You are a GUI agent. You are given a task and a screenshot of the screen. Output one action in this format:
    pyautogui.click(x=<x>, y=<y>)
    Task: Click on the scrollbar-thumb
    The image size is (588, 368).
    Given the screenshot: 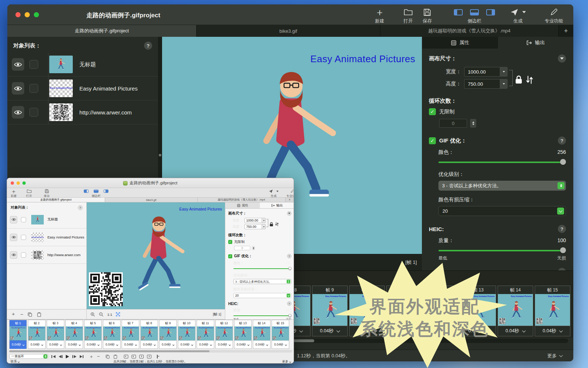 What is the action you would take?
    pyautogui.click(x=110, y=351)
    